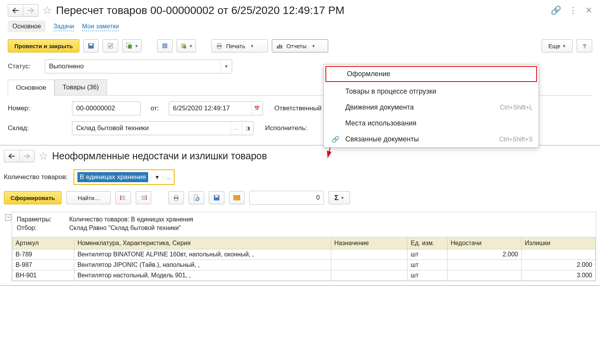 The width and height of the screenshot is (600, 364). I want to click on chart-icon, so click(280, 46).